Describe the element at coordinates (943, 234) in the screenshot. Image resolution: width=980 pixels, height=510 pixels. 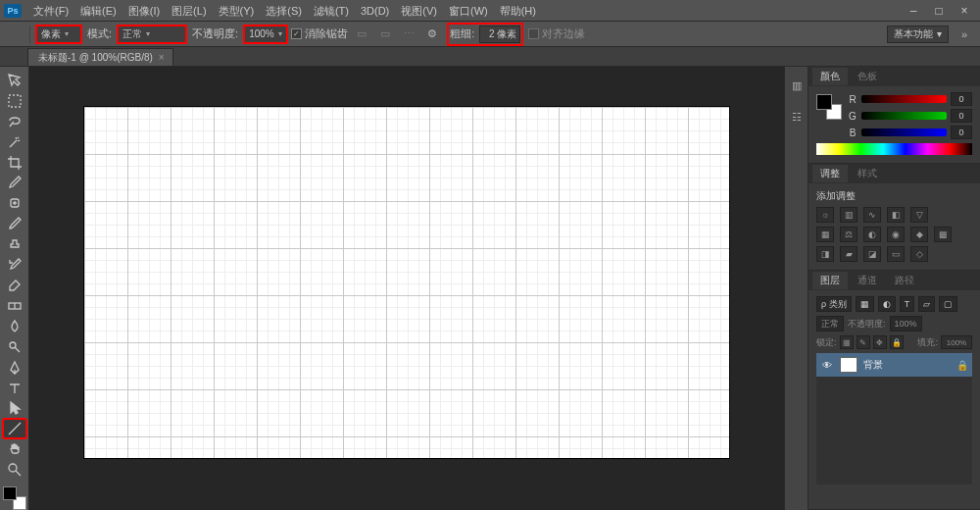
I see `adj-lut-icon: ▩` at that location.